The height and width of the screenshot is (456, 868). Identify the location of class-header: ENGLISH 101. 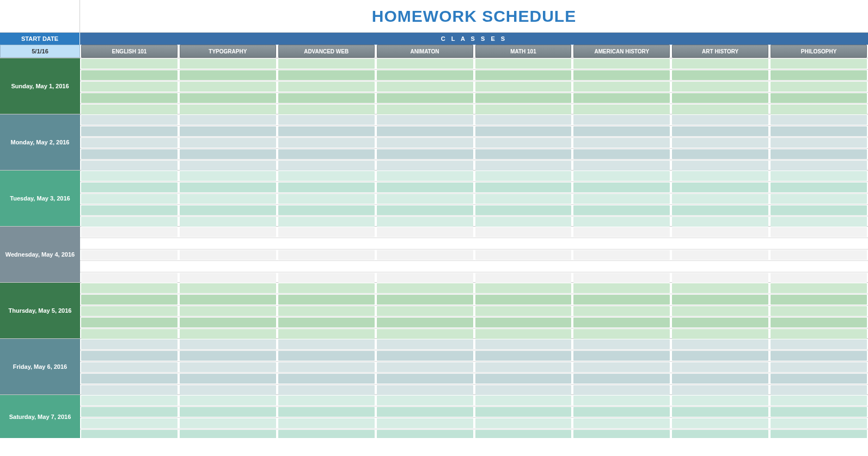
(130, 51).